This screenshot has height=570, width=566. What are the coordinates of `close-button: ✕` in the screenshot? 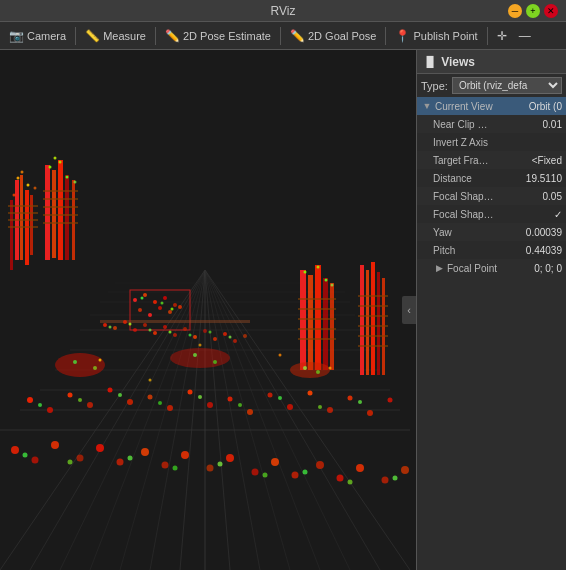 It's located at (551, 11).